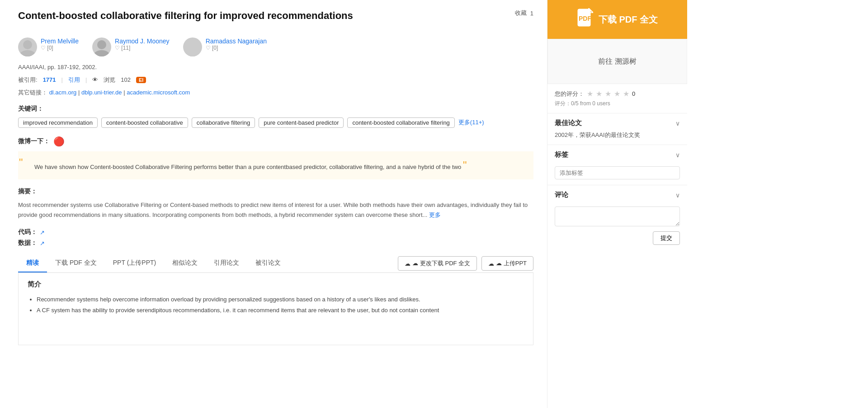 This screenshot has height=408, width=868. What do you see at coordinates (109, 80) in the screenshot?
I see `view-label: 浏览` at bounding box center [109, 80].